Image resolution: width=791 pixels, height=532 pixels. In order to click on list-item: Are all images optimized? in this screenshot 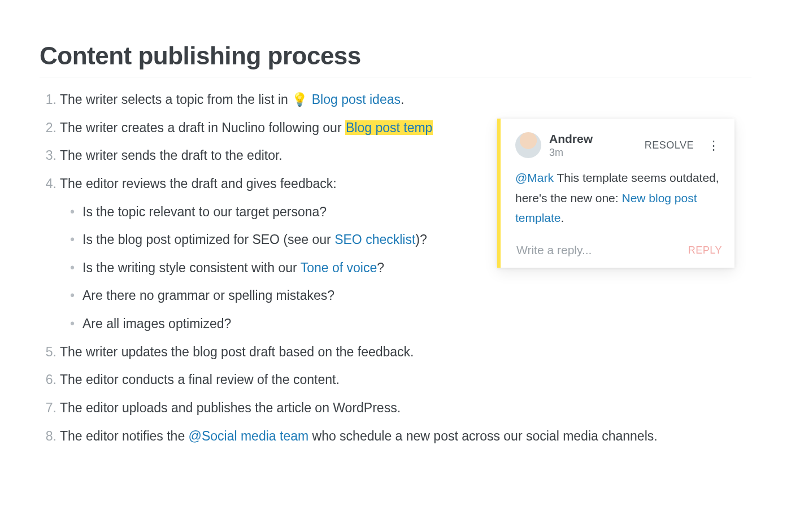, I will do `click(417, 324)`.